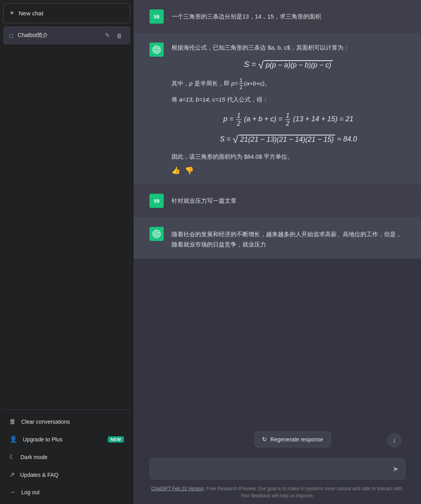 This screenshot has height=504, width=421. I want to click on logout-icon: →, so click(13, 492).